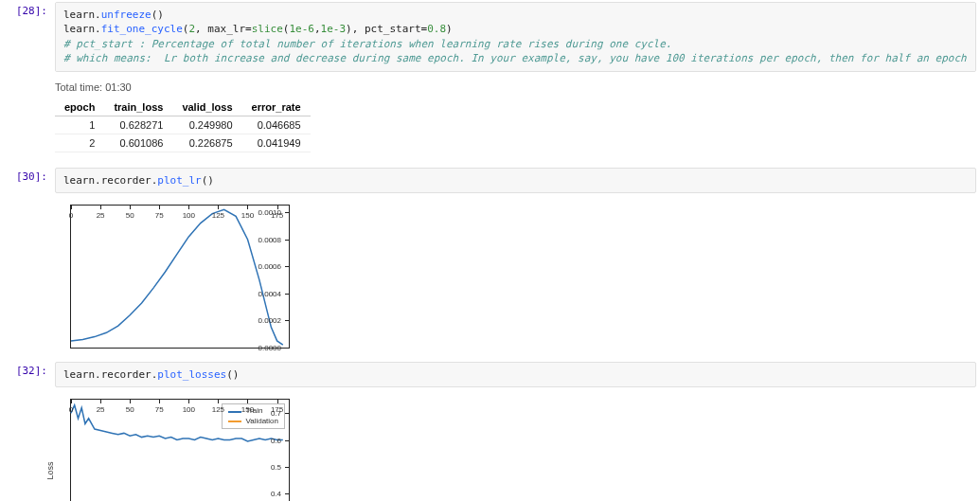 The width and height of the screenshot is (980, 501). What do you see at coordinates (183, 125) in the screenshot?
I see `table-row: 1 0.628271 0.249980 0.046685` at bounding box center [183, 125].